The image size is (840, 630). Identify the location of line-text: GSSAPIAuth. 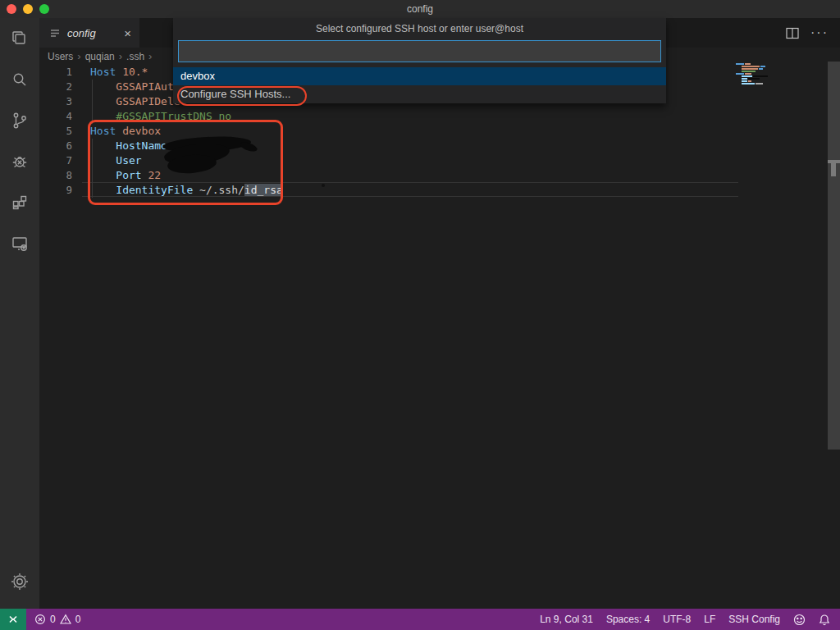
(126, 87).